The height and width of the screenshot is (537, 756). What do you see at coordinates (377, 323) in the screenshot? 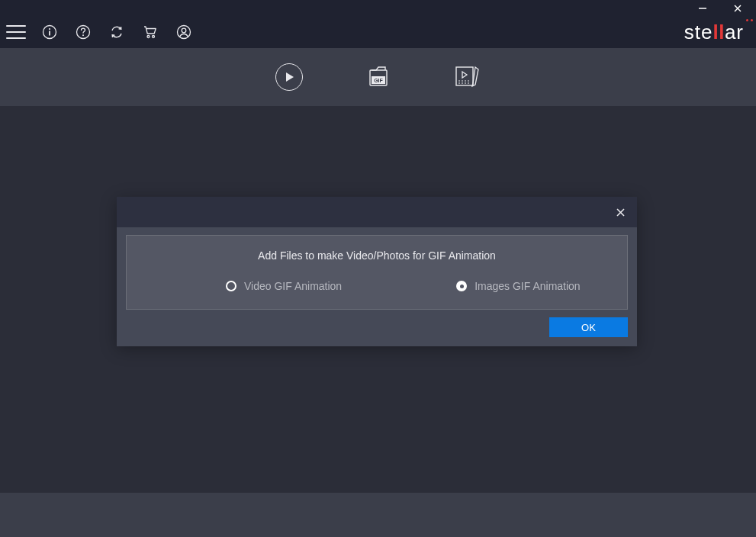
I see `dialog-footer: OK` at bounding box center [377, 323].